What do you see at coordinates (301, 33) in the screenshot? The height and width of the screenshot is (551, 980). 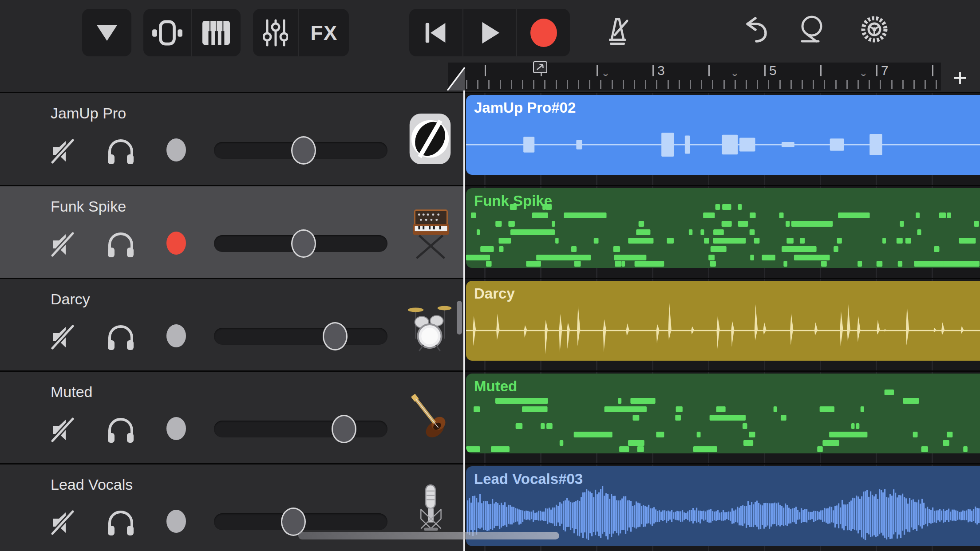 I see `mixer-fx-group: FX` at bounding box center [301, 33].